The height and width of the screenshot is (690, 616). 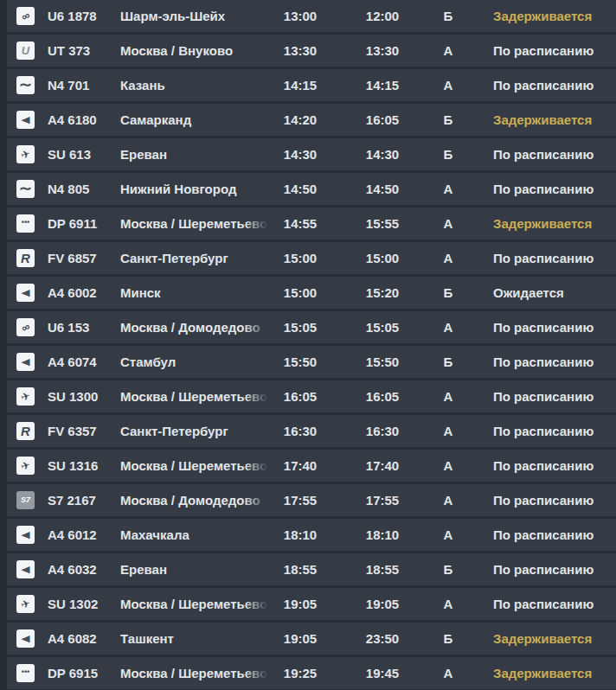 I want to click on destination: Москва / Внуково, so click(x=196, y=50).